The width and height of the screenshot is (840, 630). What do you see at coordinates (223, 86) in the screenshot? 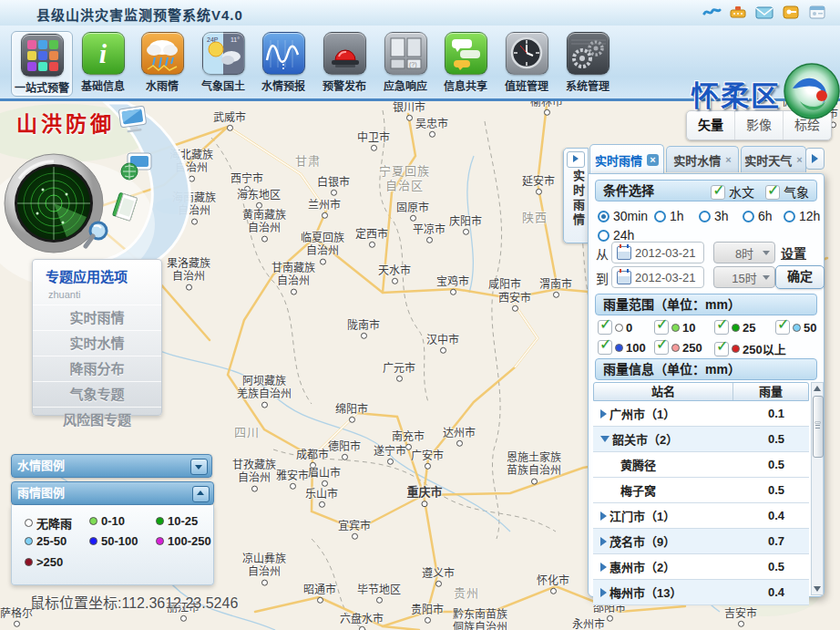
I see `toolbar-button-label: 气象国土` at bounding box center [223, 86].